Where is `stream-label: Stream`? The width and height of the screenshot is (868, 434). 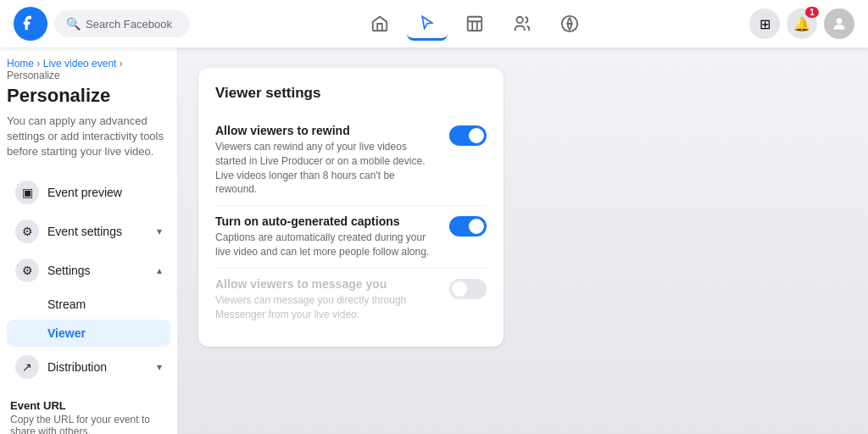 stream-label: Stream is located at coordinates (66, 304).